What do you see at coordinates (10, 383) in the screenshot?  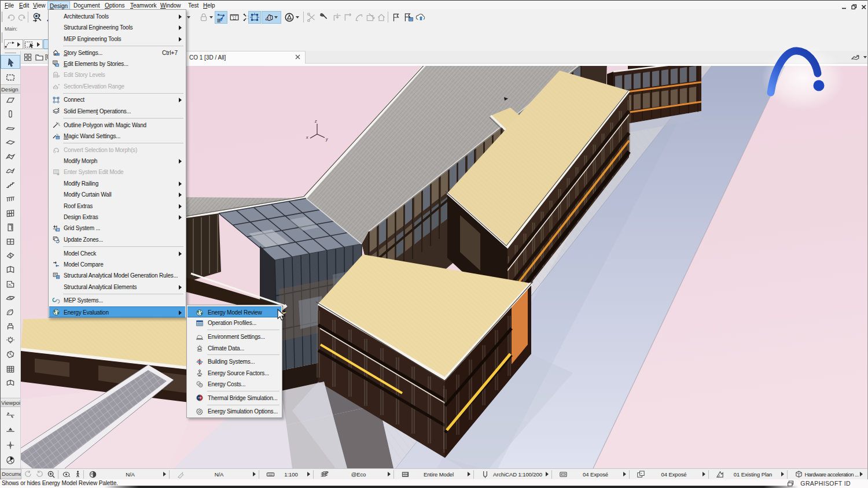 I see `tool-opening` at bounding box center [10, 383].